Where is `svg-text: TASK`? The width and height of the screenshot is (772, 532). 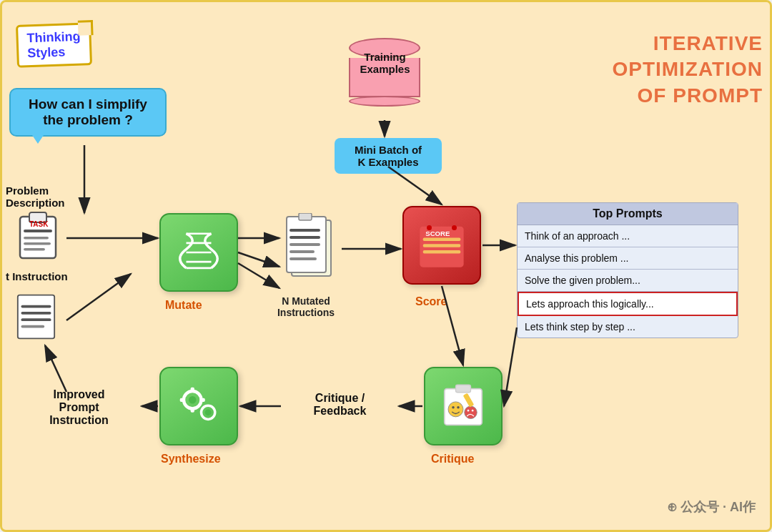
svg-text: TASK is located at coordinates (39, 225).